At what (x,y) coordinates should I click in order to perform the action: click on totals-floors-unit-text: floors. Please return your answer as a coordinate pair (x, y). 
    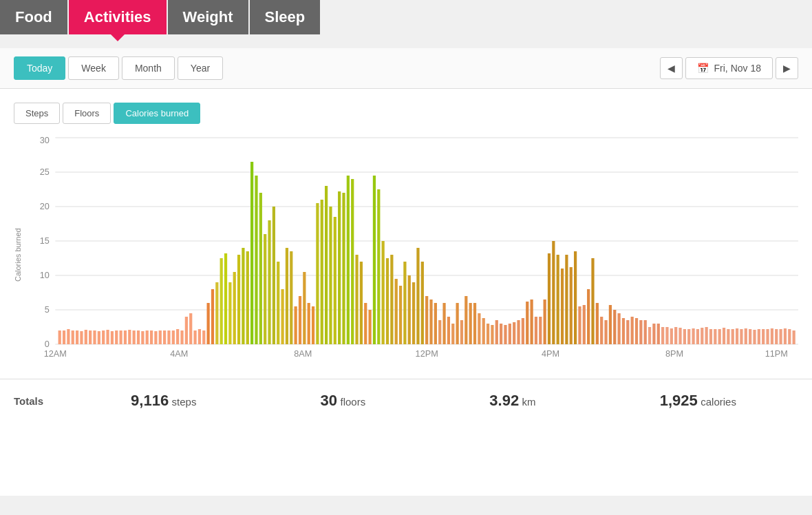
    Looking at the image, I should click on (354, 402).